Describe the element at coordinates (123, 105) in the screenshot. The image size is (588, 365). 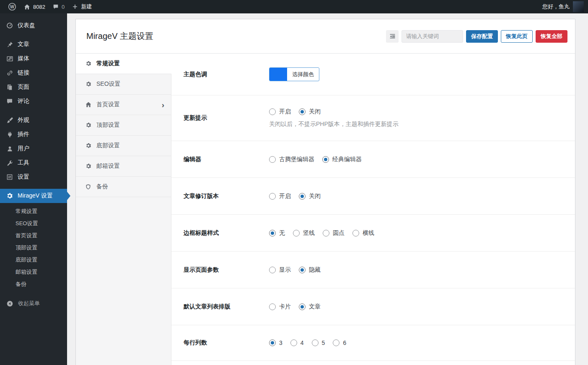
I see `tab-homepage: 首页设置 ›` at that location.